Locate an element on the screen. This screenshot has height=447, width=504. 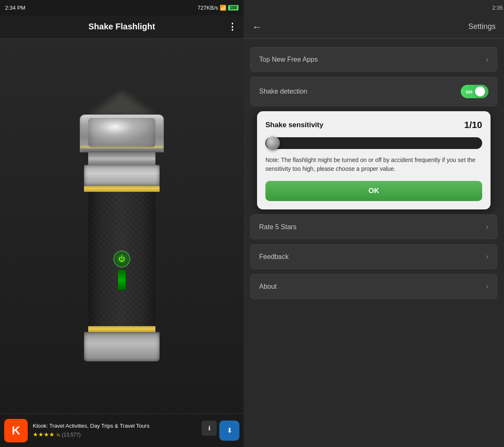
about-label: About is located at coordinates (268, 287).